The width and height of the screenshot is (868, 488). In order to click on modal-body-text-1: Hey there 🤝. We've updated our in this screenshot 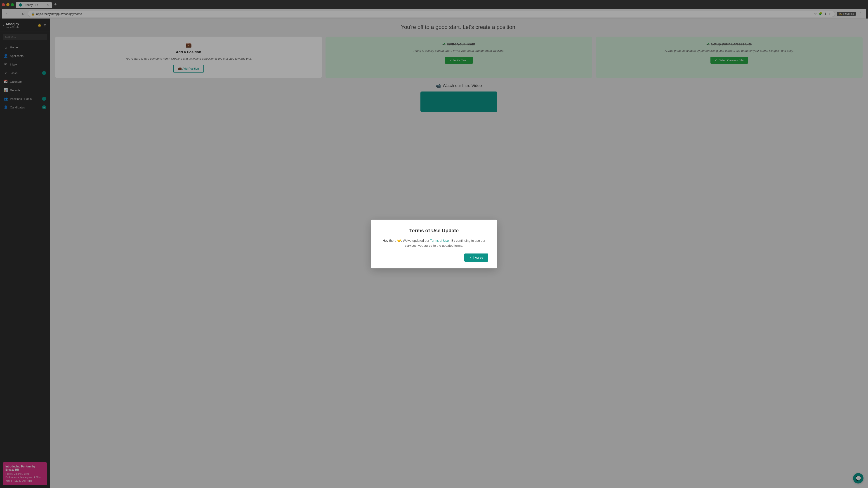, I will do `click(406, 240)`.